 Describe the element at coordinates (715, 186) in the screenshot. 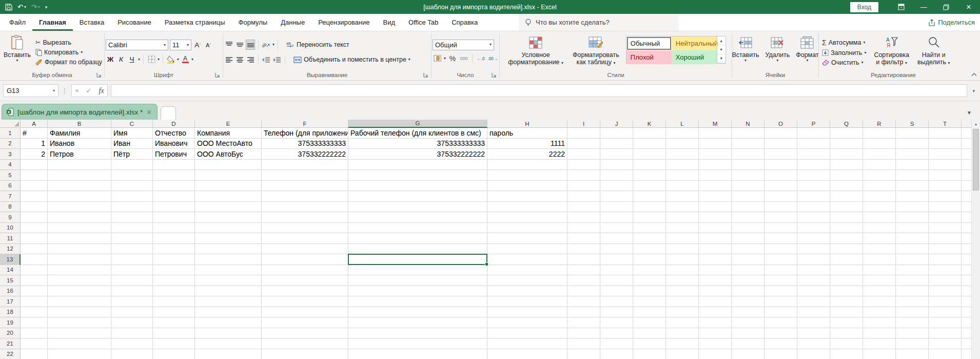

I see `cell-M6` at that location.